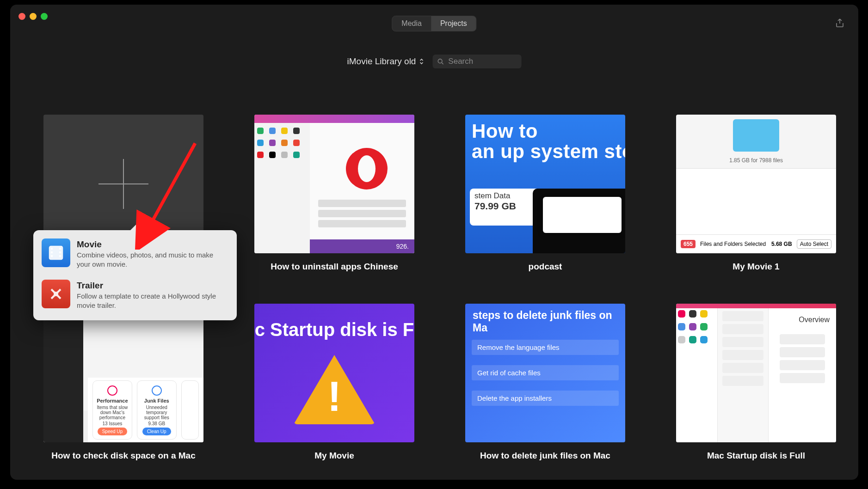 This screenshot has width=868, height=489. Describe the element at coordinates (756, 198) in the screenshot. I see `project-cell: 1.85 GB for 7988 files 655 Files and Fol…` at that location.